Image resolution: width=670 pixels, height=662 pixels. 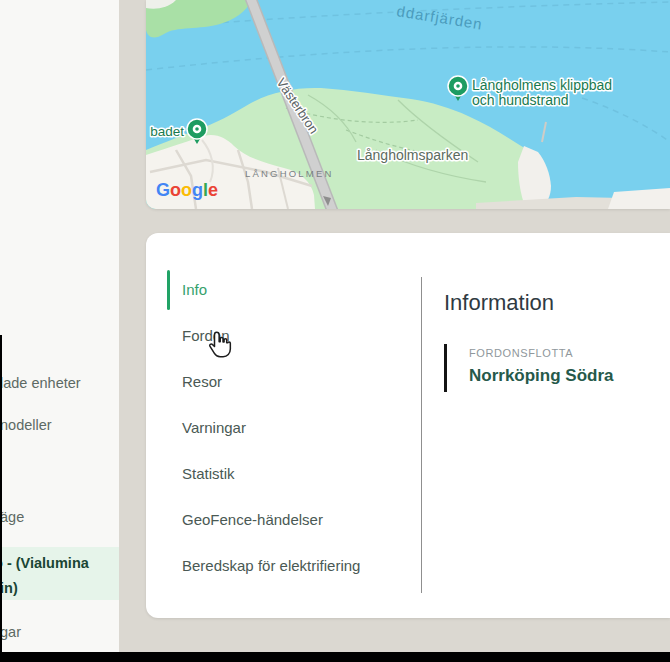 What do you see at coordinates (271, 474) in the screenshot?
I see `tab-statistik: Statistik` at bounding box center [271, 474].